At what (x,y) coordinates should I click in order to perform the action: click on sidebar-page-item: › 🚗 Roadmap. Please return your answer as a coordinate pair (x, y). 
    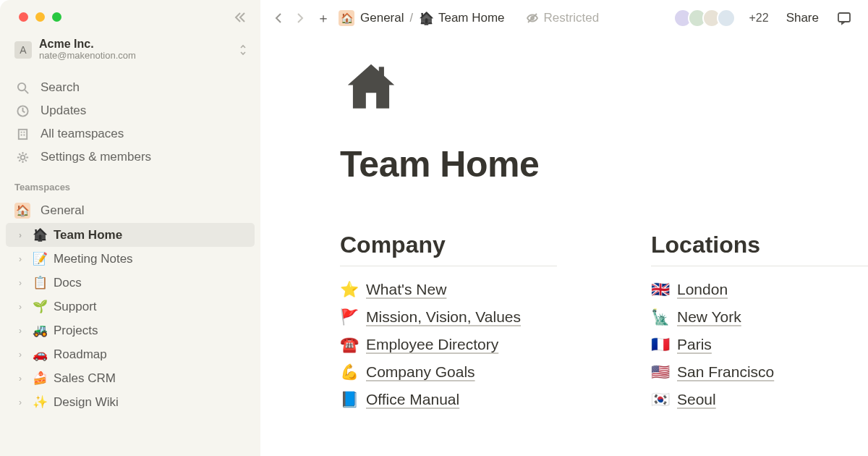
    Looking at the image, I should click on (130, 355).